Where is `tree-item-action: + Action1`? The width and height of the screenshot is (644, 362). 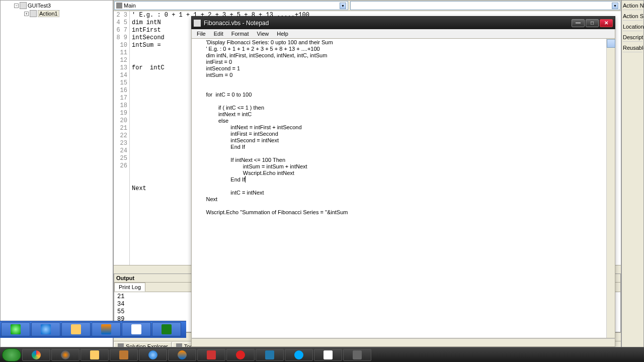 tree-item-action: + Action1 is located at coordinates (68, 14).